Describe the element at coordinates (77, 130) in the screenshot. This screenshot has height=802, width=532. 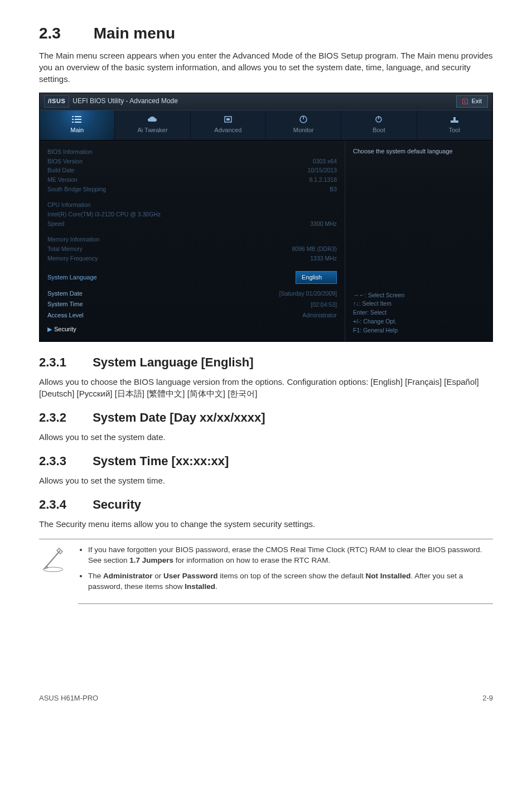
I see `tab-main-label: Main` at that location.